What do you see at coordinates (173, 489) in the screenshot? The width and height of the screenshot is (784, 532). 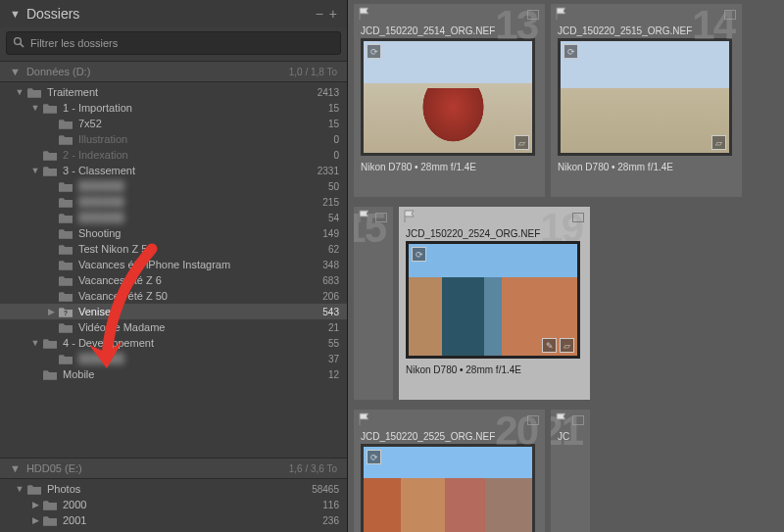 I see `folder-row: ▼Photos58465` at bounding box center [173, 489].